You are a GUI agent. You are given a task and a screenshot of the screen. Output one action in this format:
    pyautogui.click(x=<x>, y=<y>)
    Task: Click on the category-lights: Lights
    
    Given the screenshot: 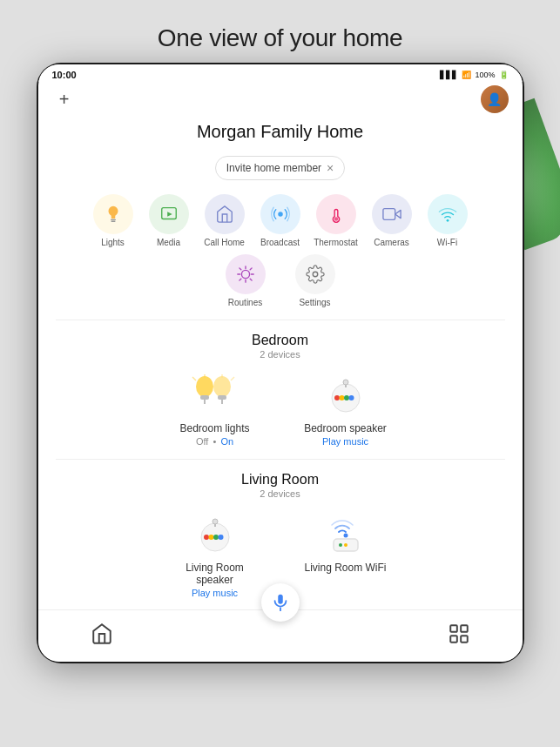 What is the action you would take?
    pyautogui.click(x=113, y=221)
    